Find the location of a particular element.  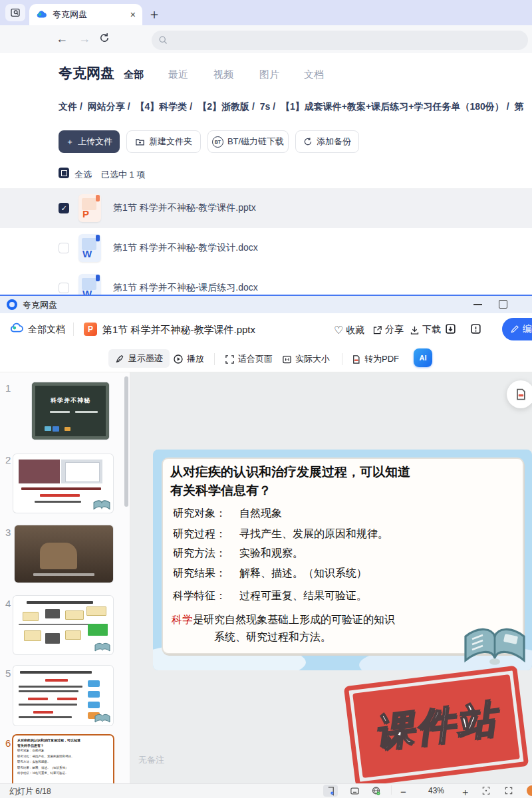

floating-export-button is located at coordinates (519, 394).